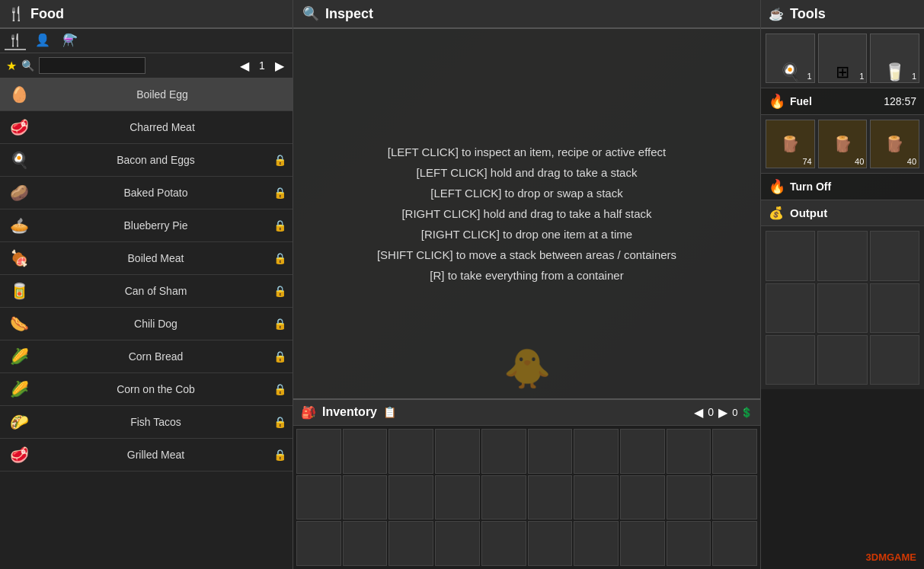 This screenshot has height=569, width=924. What do you see at coordinates (842, 58) in the screenshot?
I see `tool-slot-1: ⊞ 1` at bounding box center [842, 58].